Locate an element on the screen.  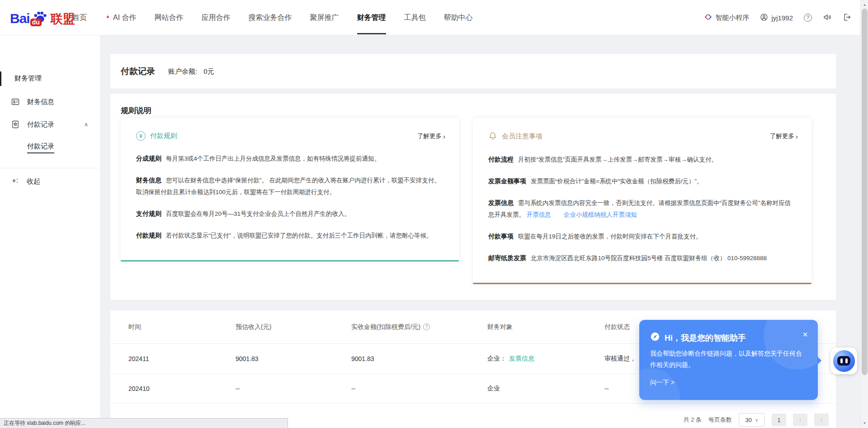
baidu-union-logo: Bai du 联盟 is located at coordinates (42, 18).